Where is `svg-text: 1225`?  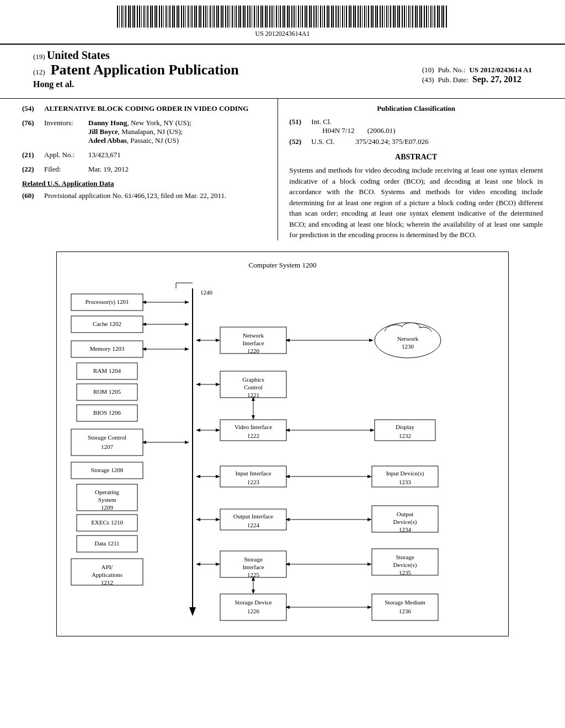 svg-text: 1225 is located at coordinates (254, 574).